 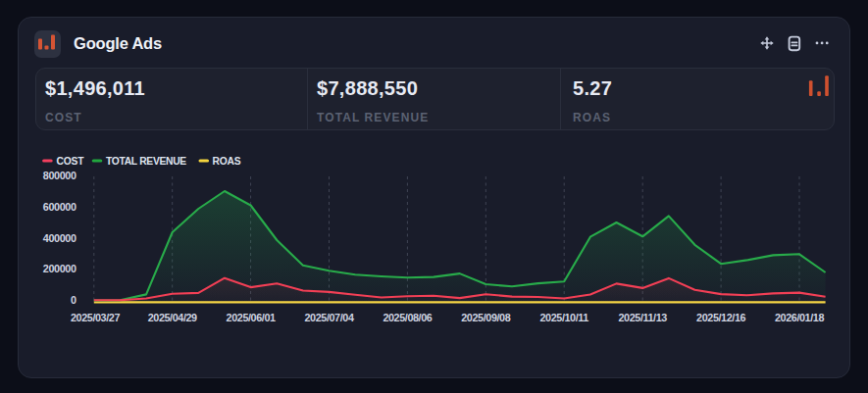 I want to click on svg-text: TOTAL REVENUE, so click(x=146, y=161).